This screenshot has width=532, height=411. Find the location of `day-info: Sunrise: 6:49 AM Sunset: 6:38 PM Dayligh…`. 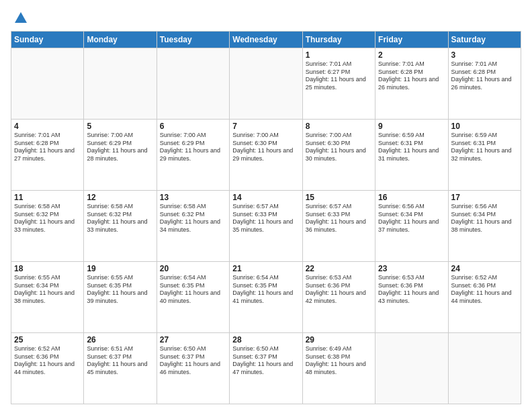

day-info: Sunrise: 6:49 AM Sunset: 6:38 PM Dayligh… is located at coordinates (339, 361).